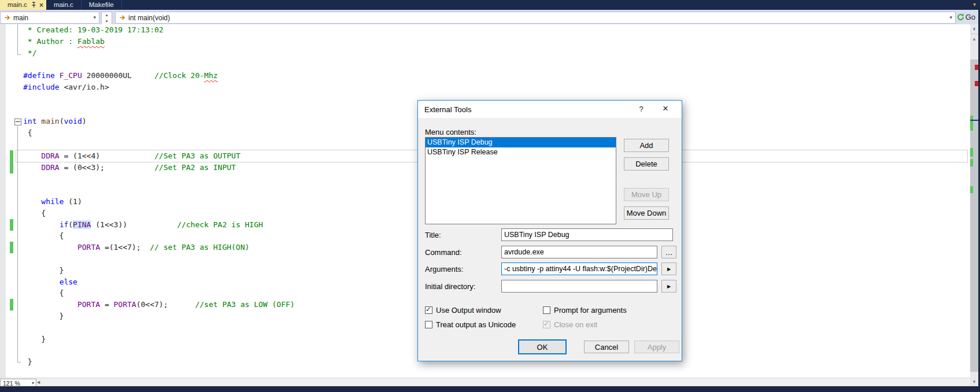  What do you see at coordinates (966, 17) in the screenshot?
I see `go-button: Go` at bounding box center [966, 17].